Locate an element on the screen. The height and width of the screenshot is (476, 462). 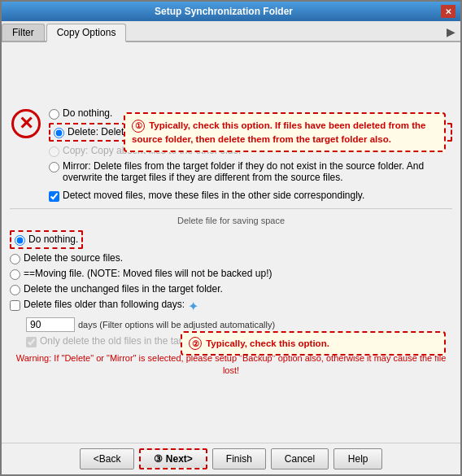
detect-moved-checkbox is located at coordinates (54, 197).